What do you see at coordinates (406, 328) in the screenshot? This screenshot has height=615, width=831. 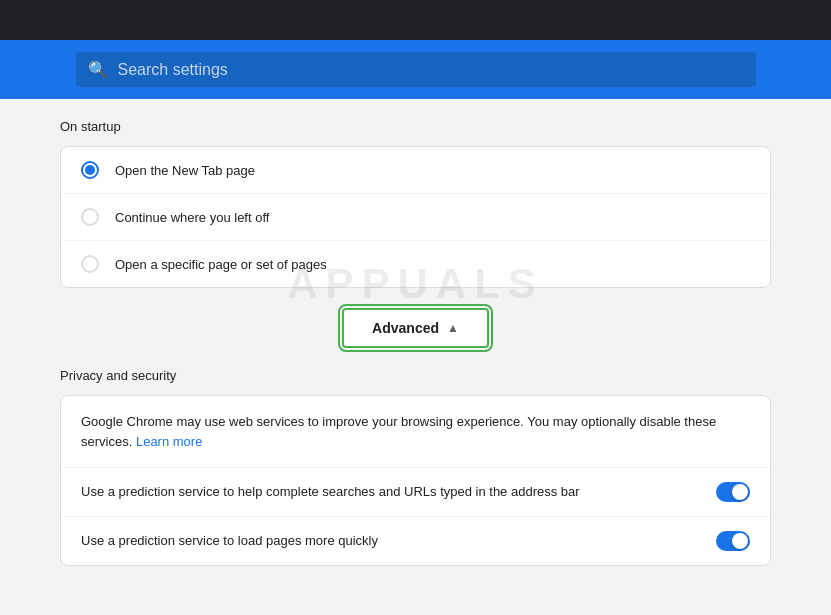 I see `advanced-button-label: Advanced` at bounding box center [406, 328].